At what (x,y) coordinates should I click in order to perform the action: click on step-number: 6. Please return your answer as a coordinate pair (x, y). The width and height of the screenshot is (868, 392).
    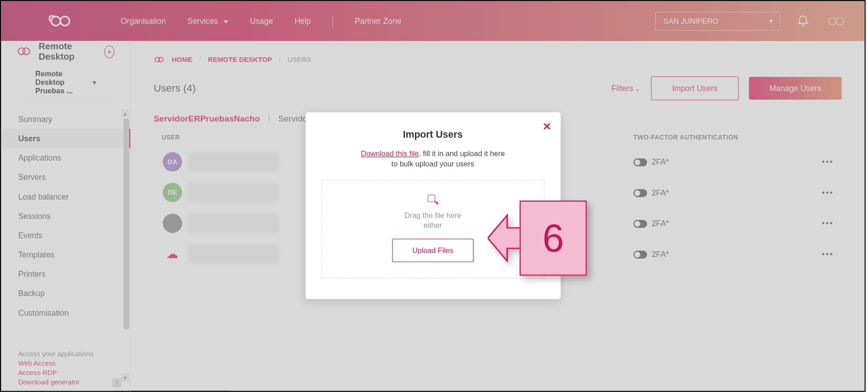
    Looking at the image, I should click on (553, 238).